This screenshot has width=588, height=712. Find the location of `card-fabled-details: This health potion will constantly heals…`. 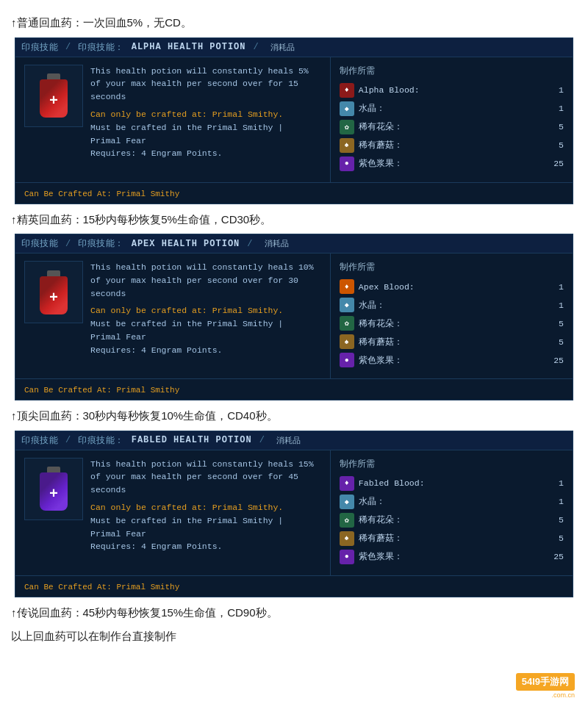

card-fabled-details: This health potion will constantly heals… is located at coordinates (206, 506).